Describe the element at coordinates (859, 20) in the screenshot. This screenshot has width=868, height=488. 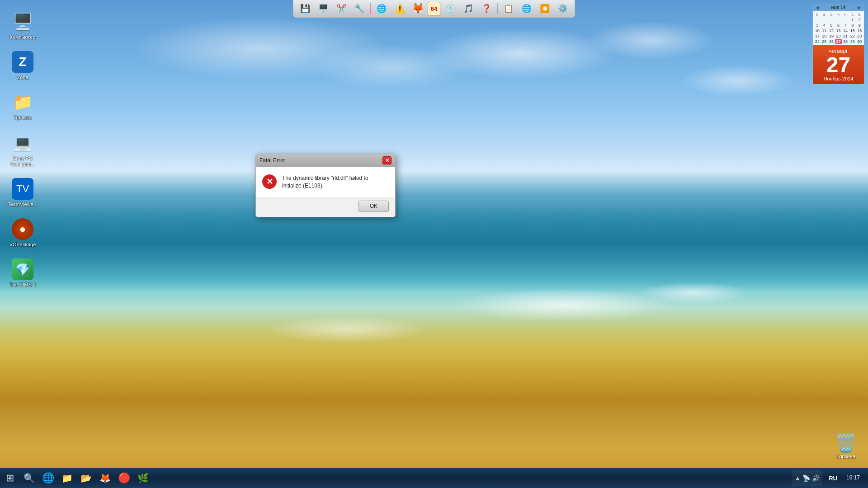
I see `cal-cell: 2` at that location.